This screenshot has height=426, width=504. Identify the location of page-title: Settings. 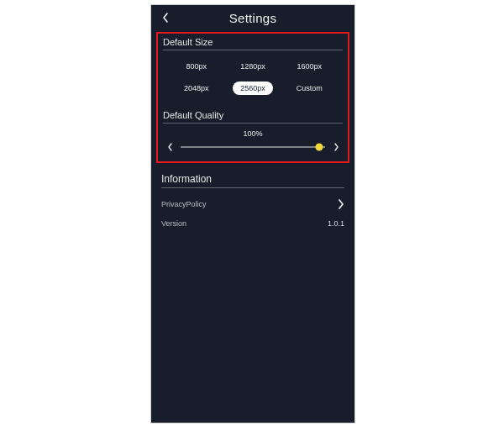
(254, 18).